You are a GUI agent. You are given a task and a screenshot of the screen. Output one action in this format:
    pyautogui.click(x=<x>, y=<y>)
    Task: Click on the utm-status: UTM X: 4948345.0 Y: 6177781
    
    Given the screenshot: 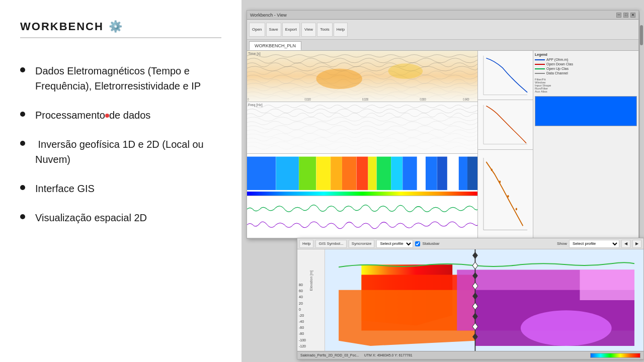 What is the action you would take?
    pyautogui.click(x=388, y=355)
    